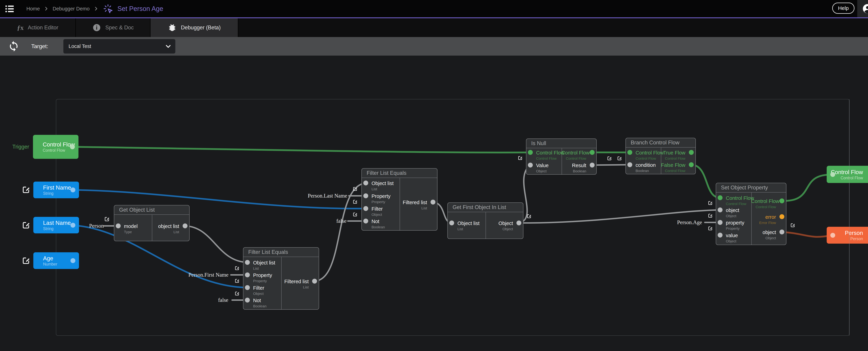 This screenshot has height=351, width=868. What do you see at coordinates (73, 225) in the screenshot?
I see `last-name-port` at bounding box center [73, 225].